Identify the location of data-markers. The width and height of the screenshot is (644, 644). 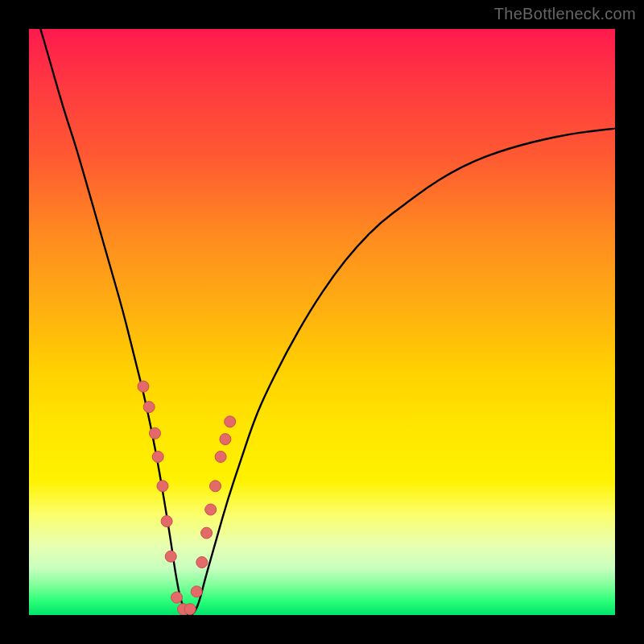
(187, 497).